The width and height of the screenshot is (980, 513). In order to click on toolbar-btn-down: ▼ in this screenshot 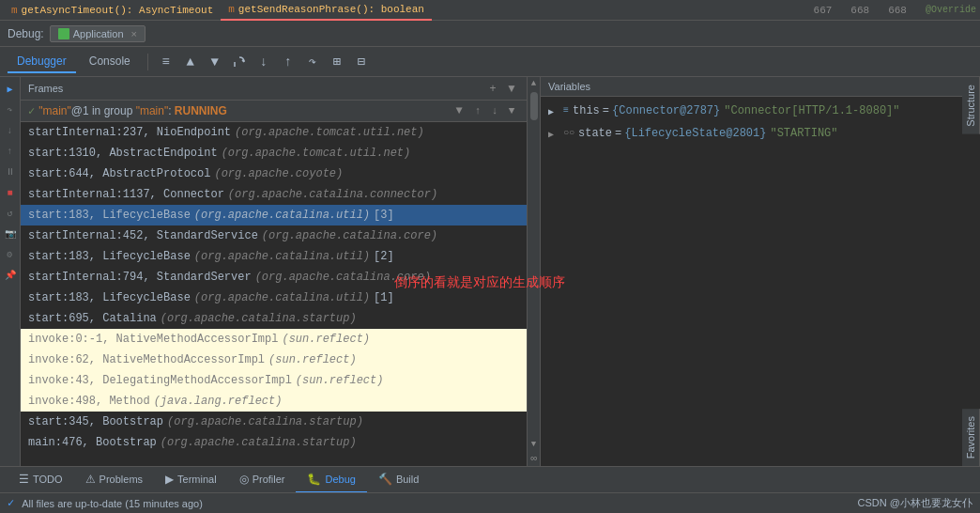, I will do `click(215, 62)`.